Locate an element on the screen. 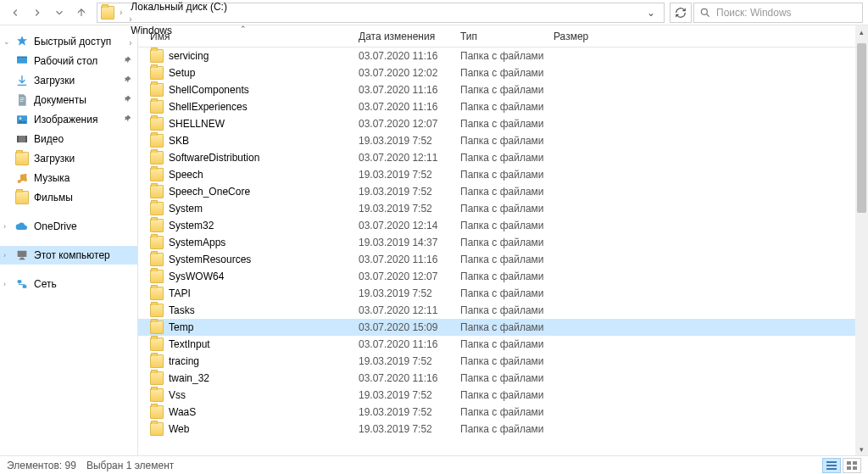  file-row: SystemApps19.03.2019 14:37Папка с файлам… is located at coordinates (504, 243).